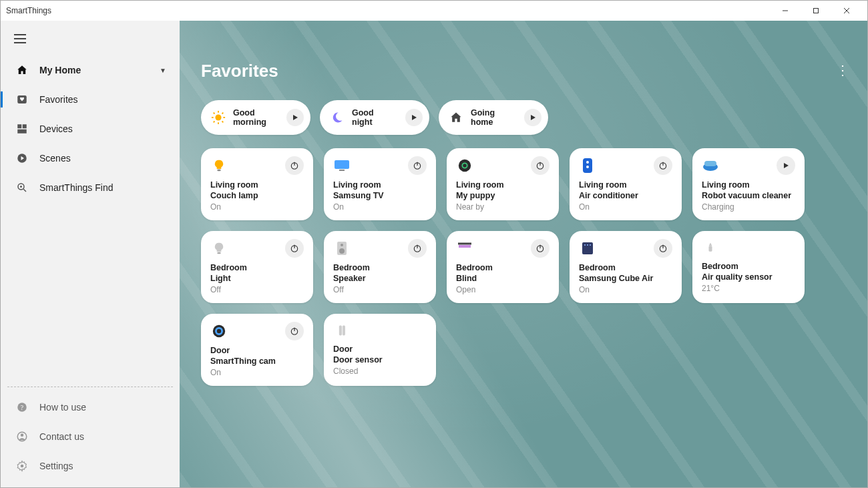 This screenshot has height=488, width=868. Describe the element at coordinates (456, 117) in the screenshot. I see `house-icon` at that location.